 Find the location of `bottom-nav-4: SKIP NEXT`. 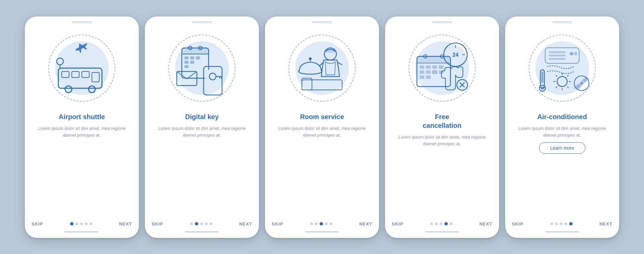

bottom-nav-4: SKIP NEXT is located at coordinates (442, 230).